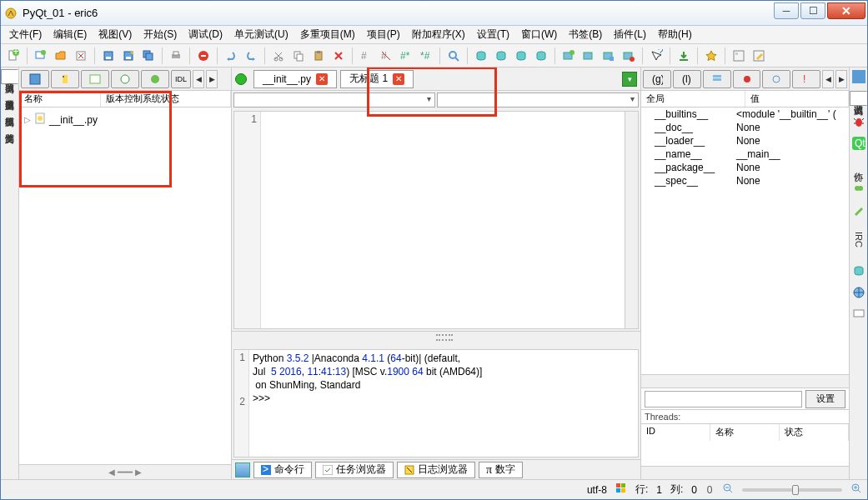 The image size is (868, 500). I want to click on favorite-icon, so click(711, 56).